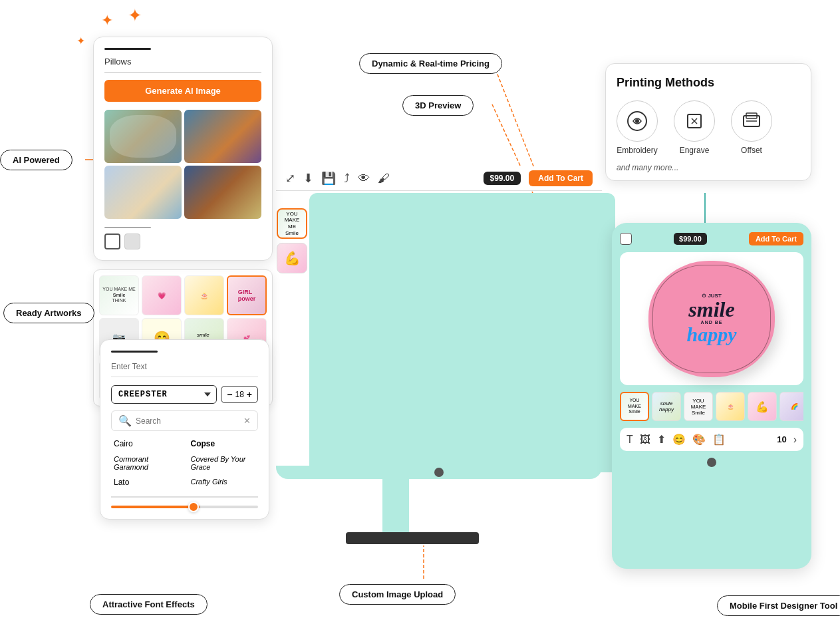  Describe the element at coordinates (752, 128) in the screenshot. I see `print-method-offset: Offset` at that location.